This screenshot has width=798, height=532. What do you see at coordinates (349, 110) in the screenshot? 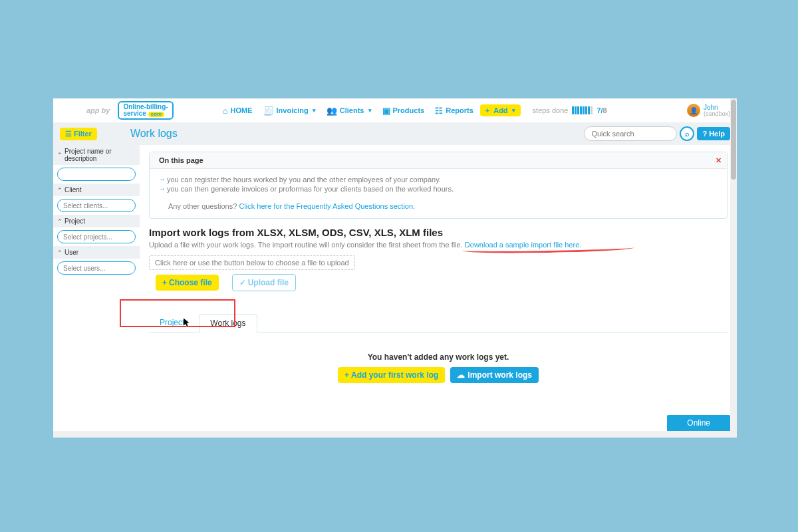
I see `nav-clients: 👥Clients` at bounding box center [349, 110].